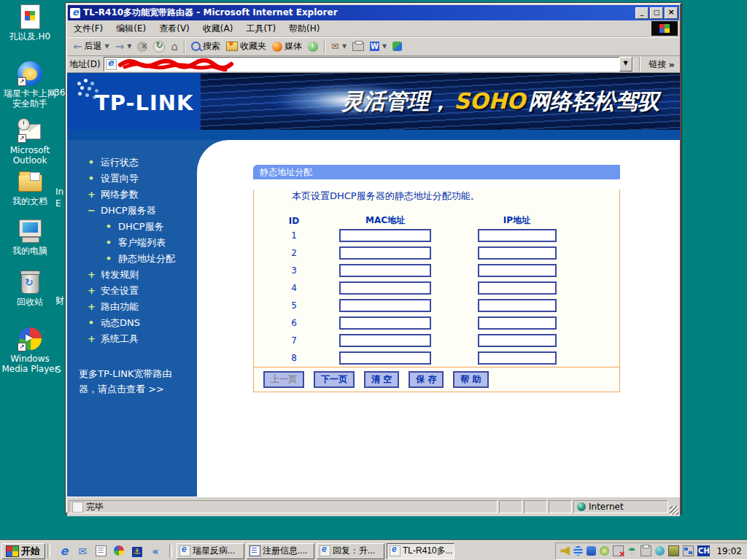 This screenshot has height=560, width=747. What do you see at coordinates (133, 381) in the screenshot?
I see `nav-footer-link: 更多TP-LINK宽带路由器，请点击查看 >>` at bounding box center [133, 381].